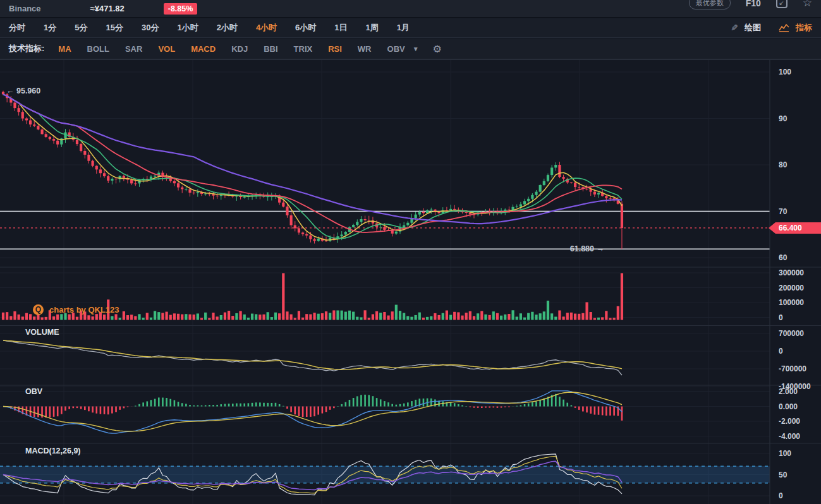 This screenshot has height=504, width=821. What do you see at coordinates (789, 421) in the screenshot?
I see `macd-tick: -2.000` at bounding box center [789, 421].